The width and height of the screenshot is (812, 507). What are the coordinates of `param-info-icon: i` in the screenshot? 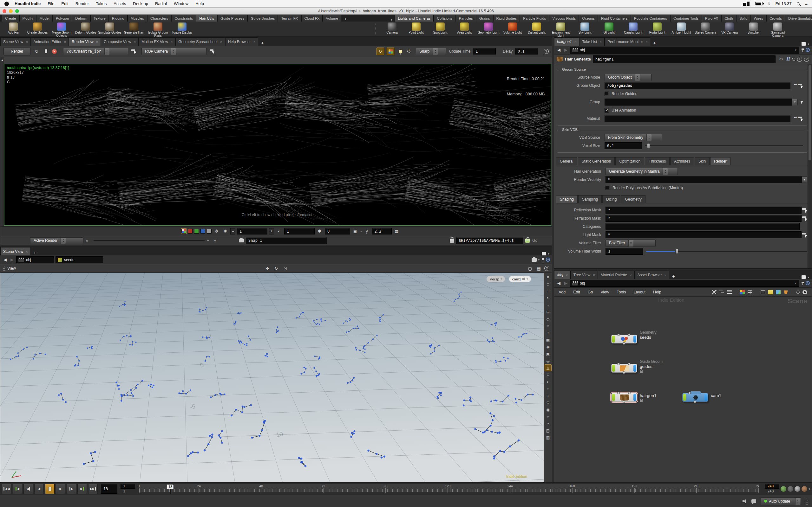 It's located at (800, 59).